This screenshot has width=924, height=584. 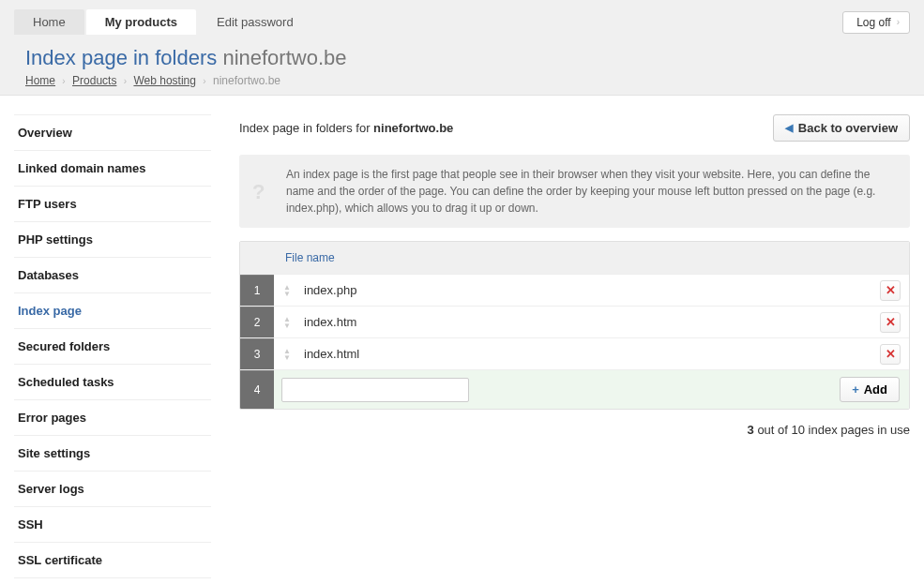 I want to click on back-to-overview-button: ◀ Back to overview, so click(x=841, y=127).